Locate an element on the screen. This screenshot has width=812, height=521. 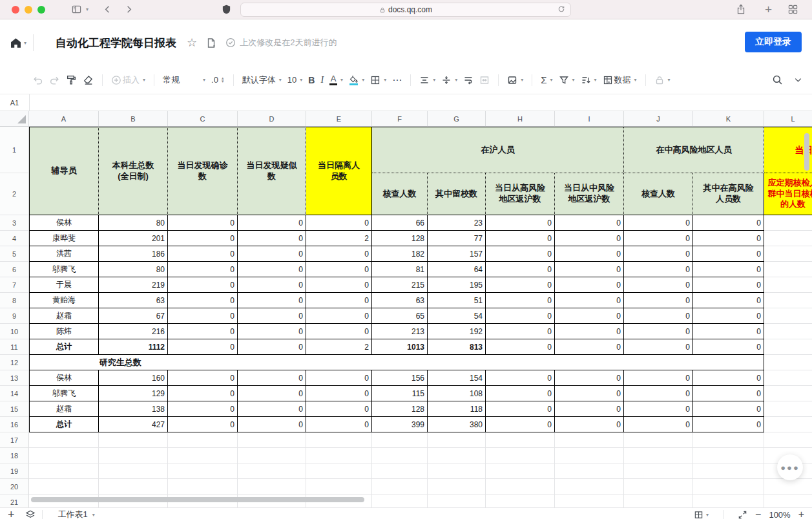
cell-G20 is located at coordinates (457, 487).